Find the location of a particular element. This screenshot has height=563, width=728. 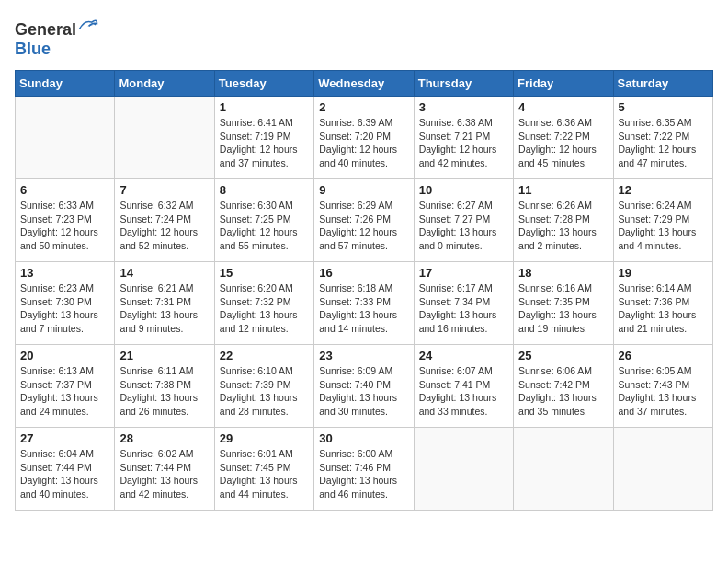

day-info: Sunrise: 6:29 AM Sunset: 7:26 PM Dayligh… is located at coordinates (364, 226).